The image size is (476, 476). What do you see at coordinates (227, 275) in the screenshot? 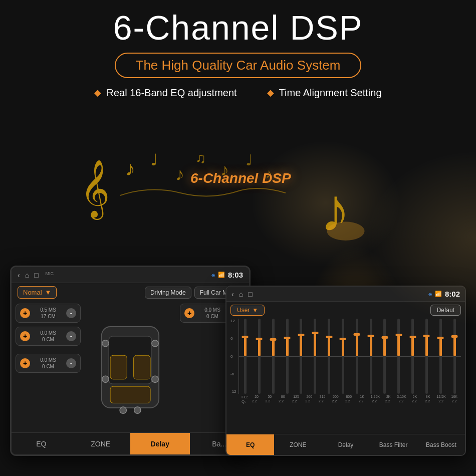
I see `status-area: ⎈ 📶 8:03` at bounding box center [227, 275].